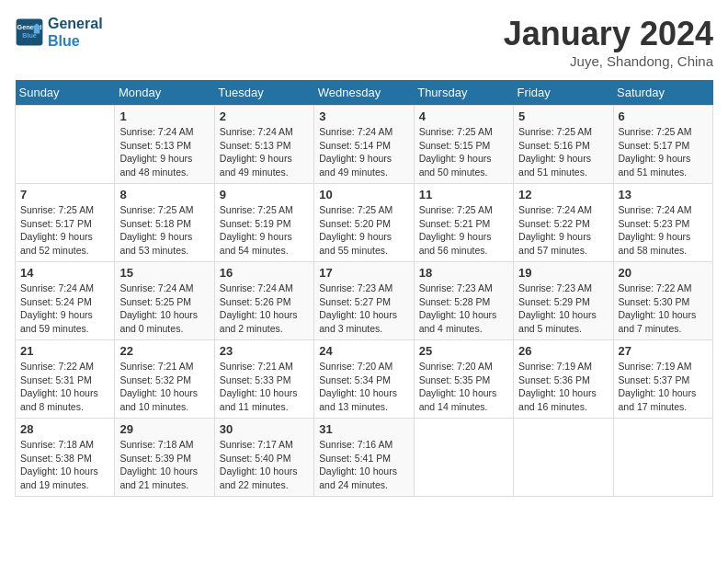  What do you see at coordinates (165, 145) in the screenshot?
I see `calendar-cell: 1Sunrise: 7:24 AMSunset: 5:13 PMDaylight…` at bounding box center [165, 145].